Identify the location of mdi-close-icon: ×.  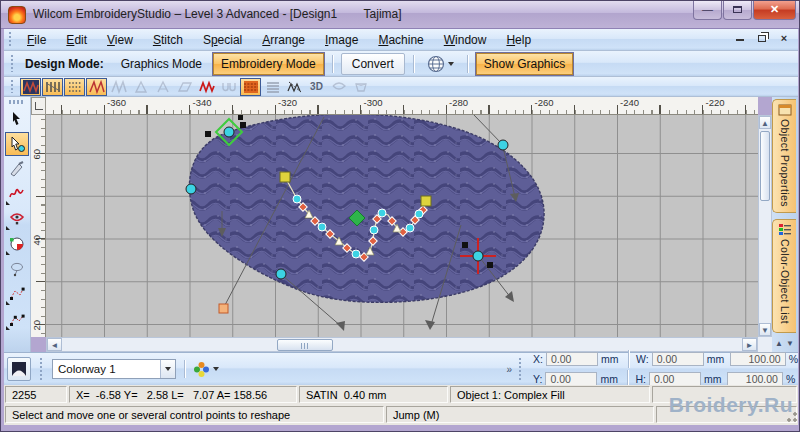
(784, 39).